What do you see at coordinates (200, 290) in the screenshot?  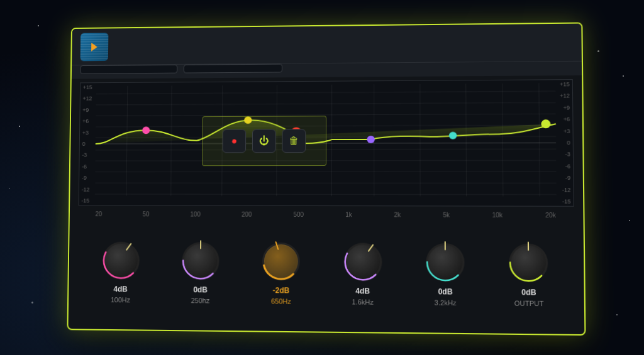 I see `knob-db-1: 0dB` at bounding box center [200, 290].